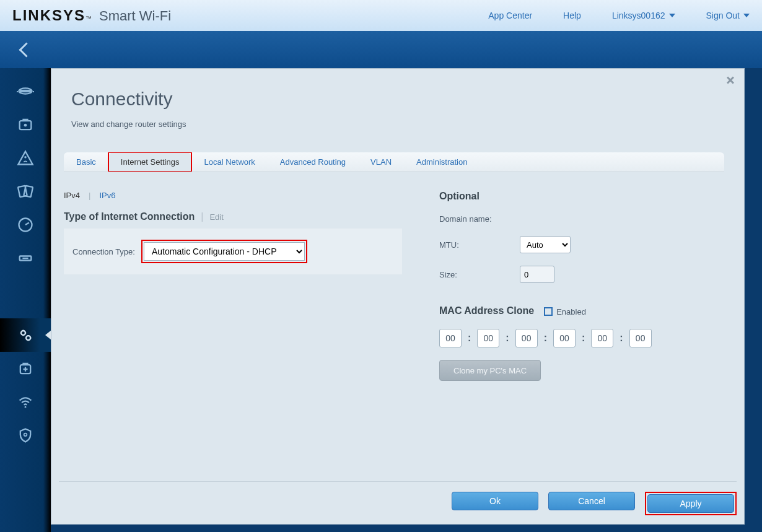 The width and height of the screenshot is (762, 532). Describe the element at coordinates (25, 335) in the screenshot. I see `sidebar-item-settings` at that location.